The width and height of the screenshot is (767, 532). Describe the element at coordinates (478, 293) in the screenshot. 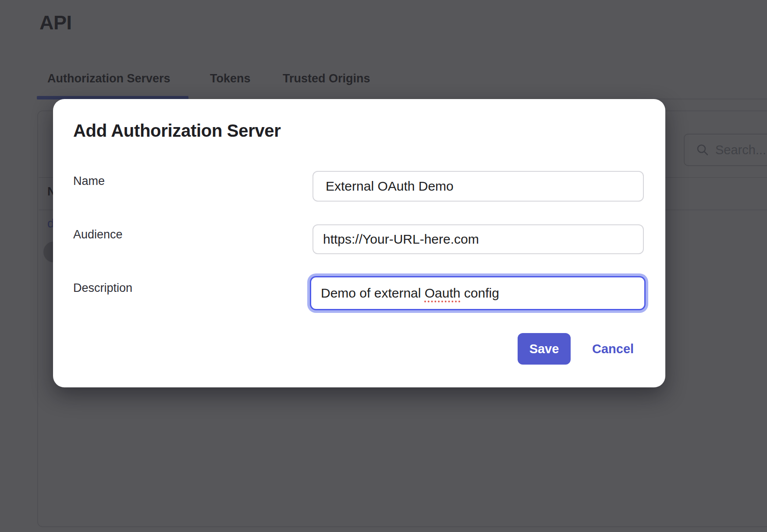

I see `description-field: Demo of external Oauth config` at that location.